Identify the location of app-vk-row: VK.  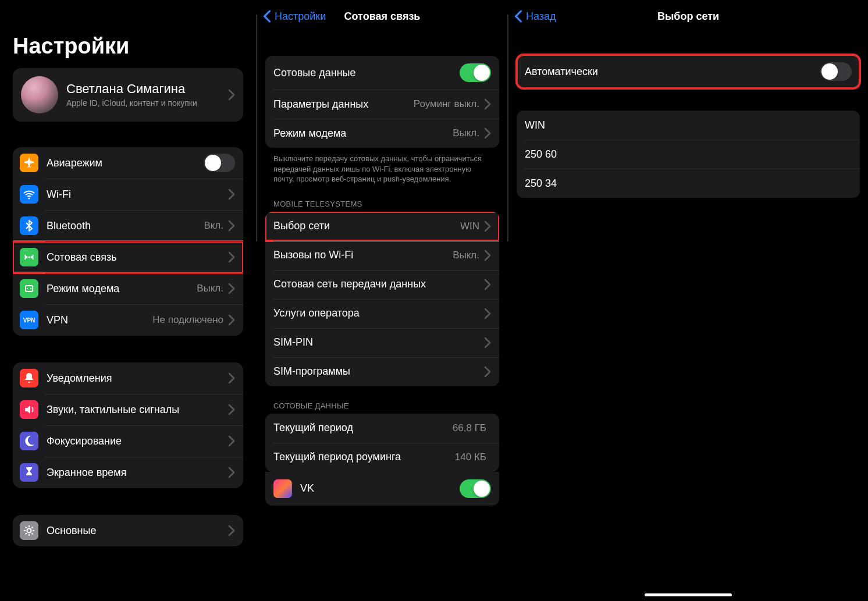
(382, 489).